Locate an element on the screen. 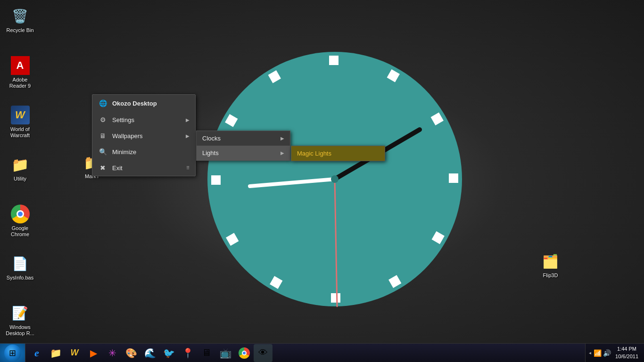 This screenshot has height=362, width=644. settings-arrow: ▶ is located at coordinates (188, 120).